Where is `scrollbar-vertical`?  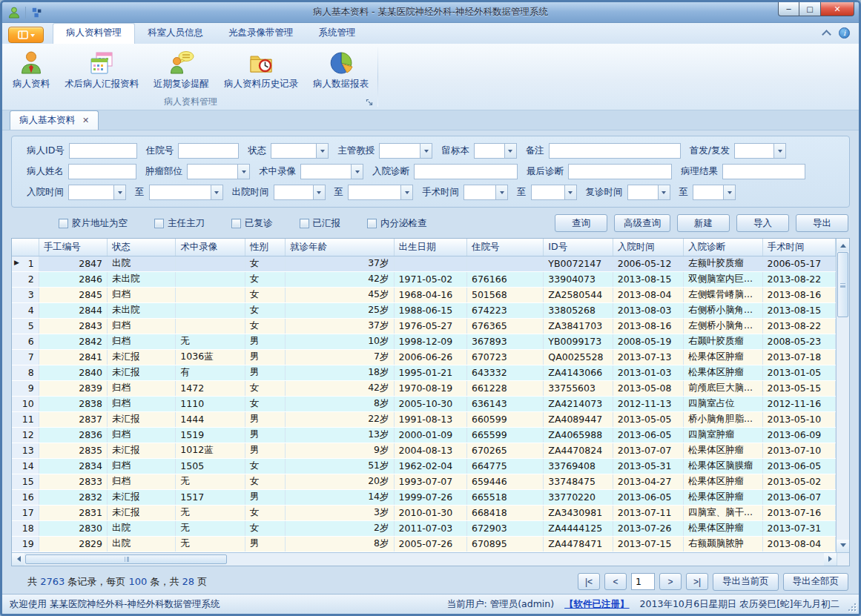
scrollbar-vertical is located at coordinates (842, 396).